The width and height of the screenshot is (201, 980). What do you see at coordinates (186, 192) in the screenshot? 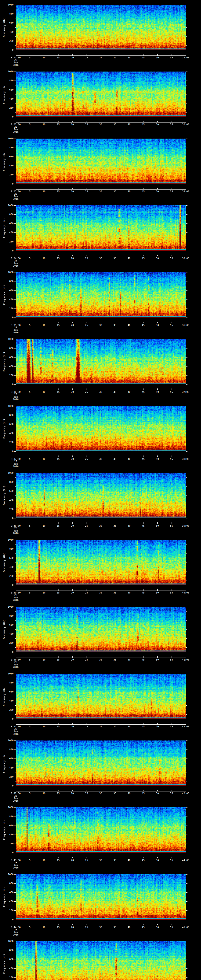
I see `x-end-time-label: 34:00` at bounding box center [186, 192].